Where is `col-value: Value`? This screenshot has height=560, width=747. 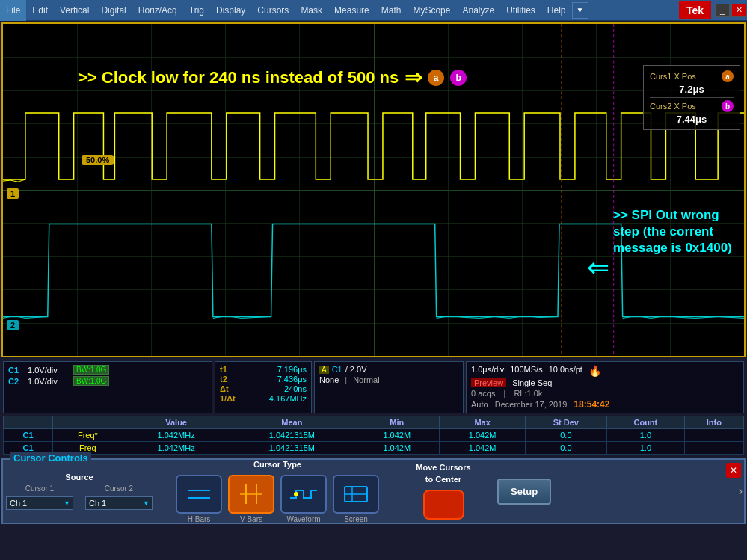
col-value: Value is located at coordinates (176, 423).